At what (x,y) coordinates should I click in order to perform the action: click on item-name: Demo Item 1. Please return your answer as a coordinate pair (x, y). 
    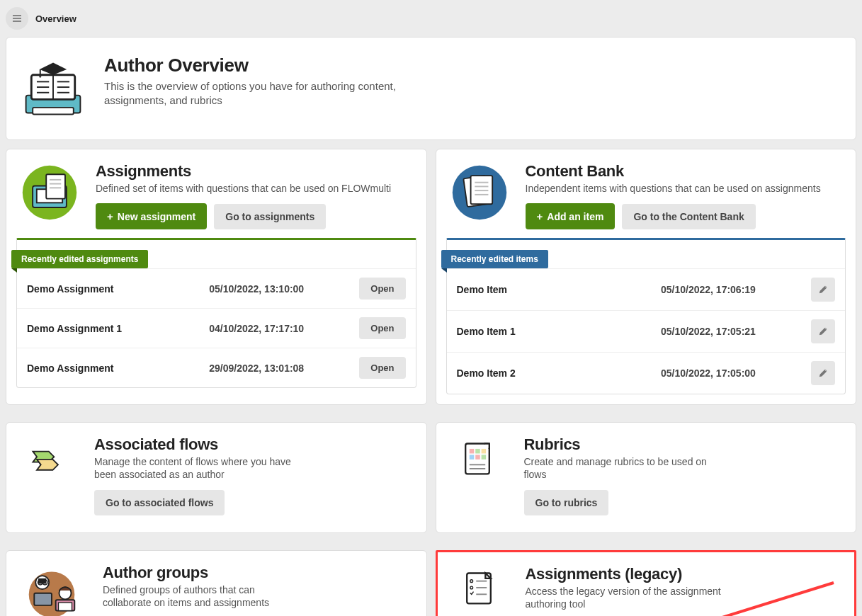
    Looking at the image, I should click on (555, 331).